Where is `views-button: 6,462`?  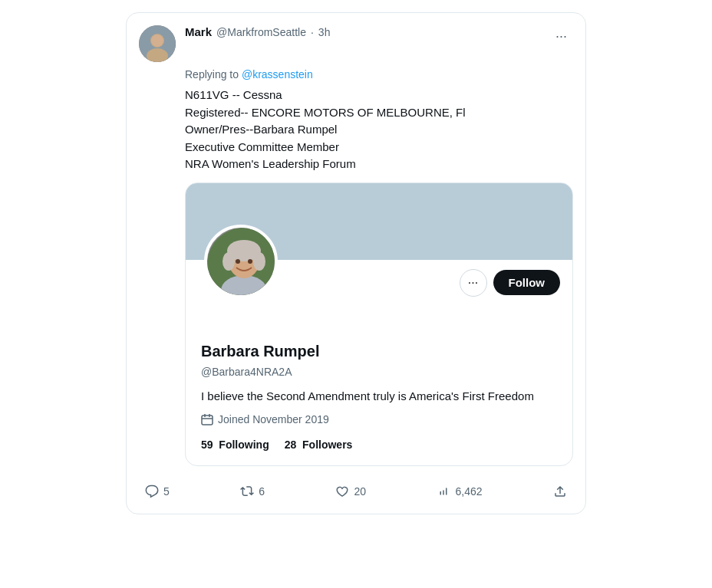 views-button: 6,462 is located at coordinates (459, 491).